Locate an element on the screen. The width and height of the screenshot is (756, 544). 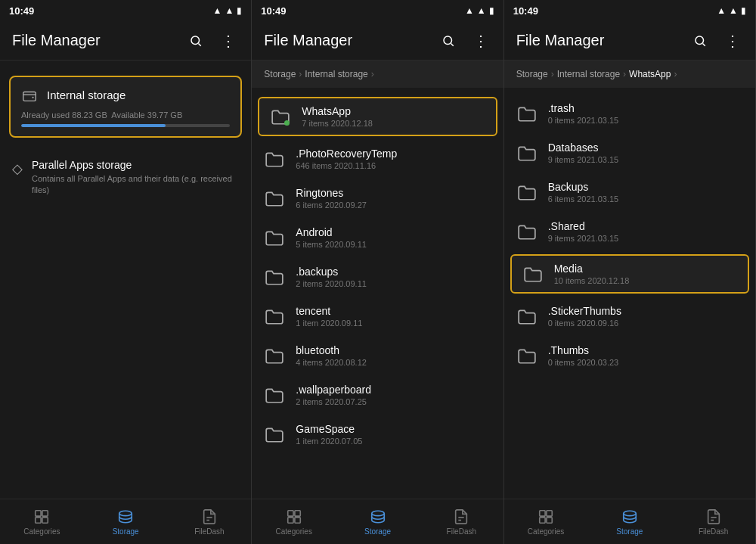
nav-label-filedash-3: FileDash is located at coordinates (714, 531).